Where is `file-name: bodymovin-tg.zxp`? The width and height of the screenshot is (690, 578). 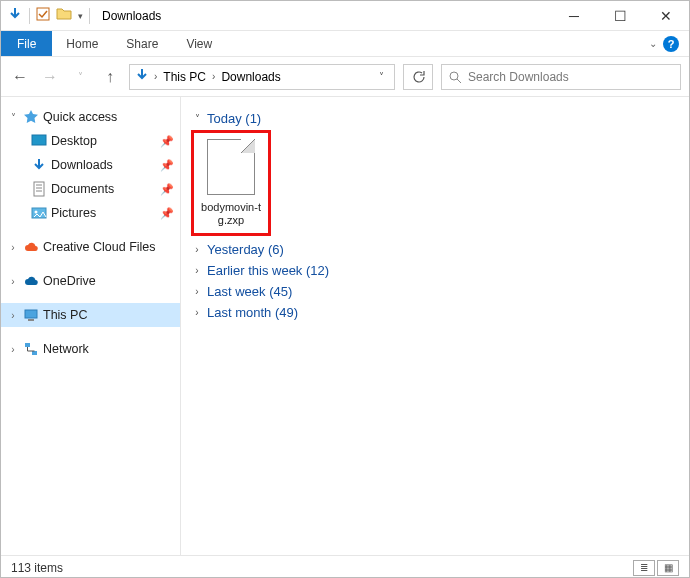 file-name: bodymovin-tg.zxp is located at coordinates (231, 214).